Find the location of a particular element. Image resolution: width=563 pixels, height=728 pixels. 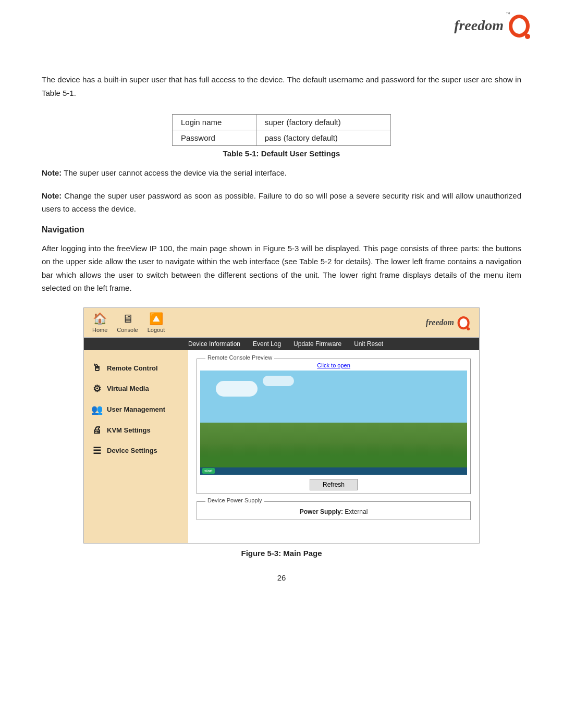

mockup-menubar: Device Information Event Log Update Firm… is located at coordinates (282, 344).